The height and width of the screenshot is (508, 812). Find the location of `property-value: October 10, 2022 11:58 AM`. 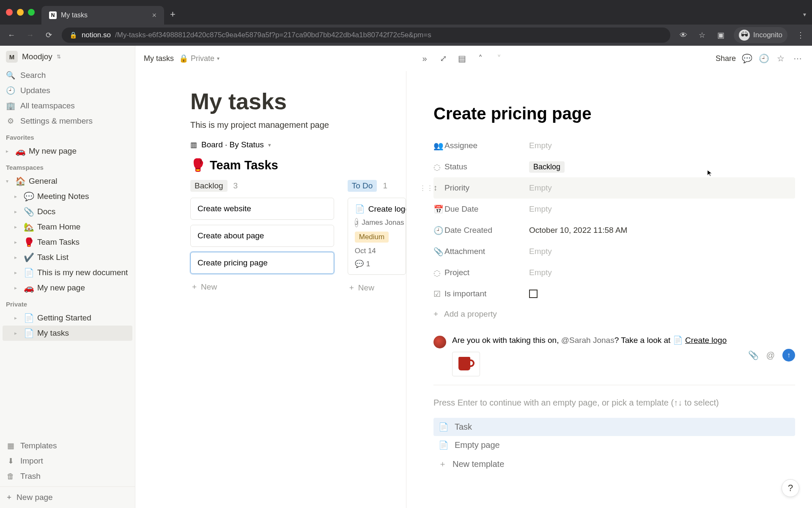

property-value: October 10, 2022 11:58 AM is located at coordinates (662, 230).